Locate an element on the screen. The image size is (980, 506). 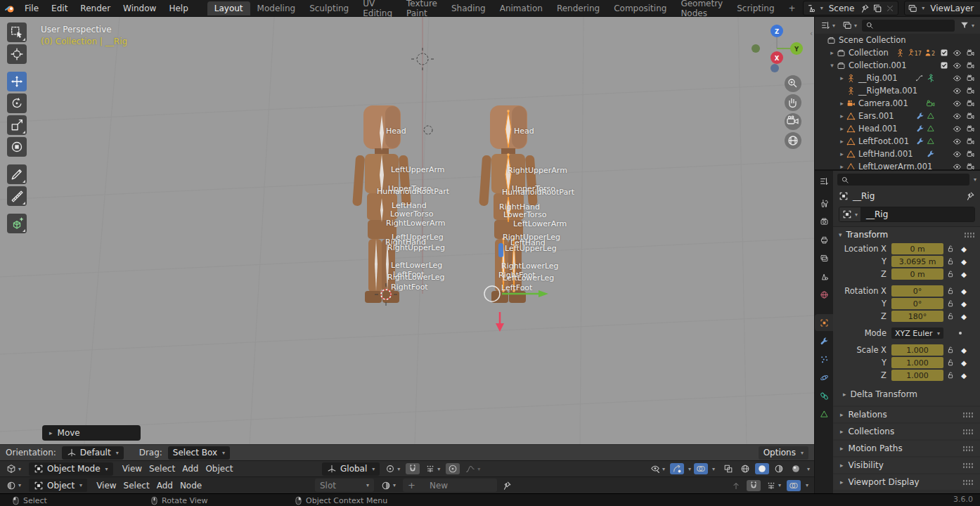
shading-dropdown: ▾ is located at coordinates (808, 469).